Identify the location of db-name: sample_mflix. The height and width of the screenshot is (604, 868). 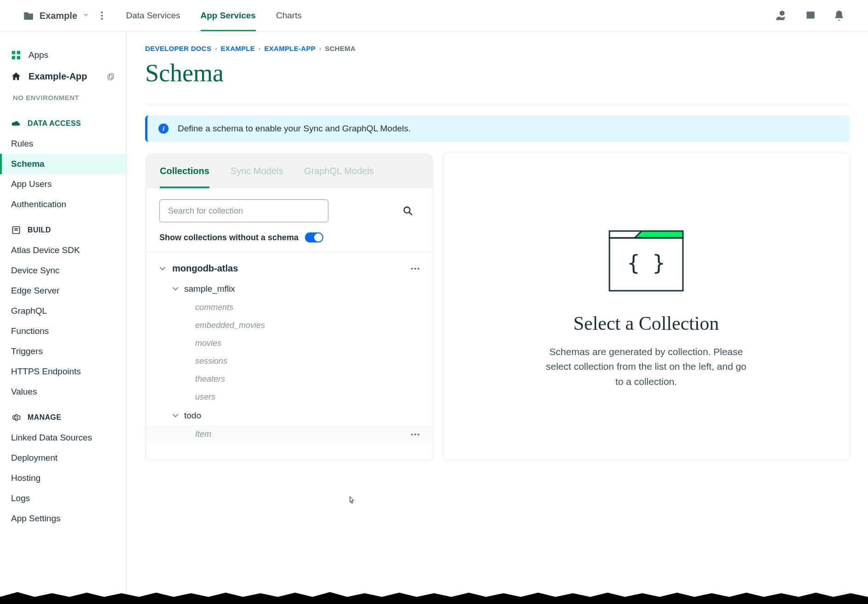
(209, 289).